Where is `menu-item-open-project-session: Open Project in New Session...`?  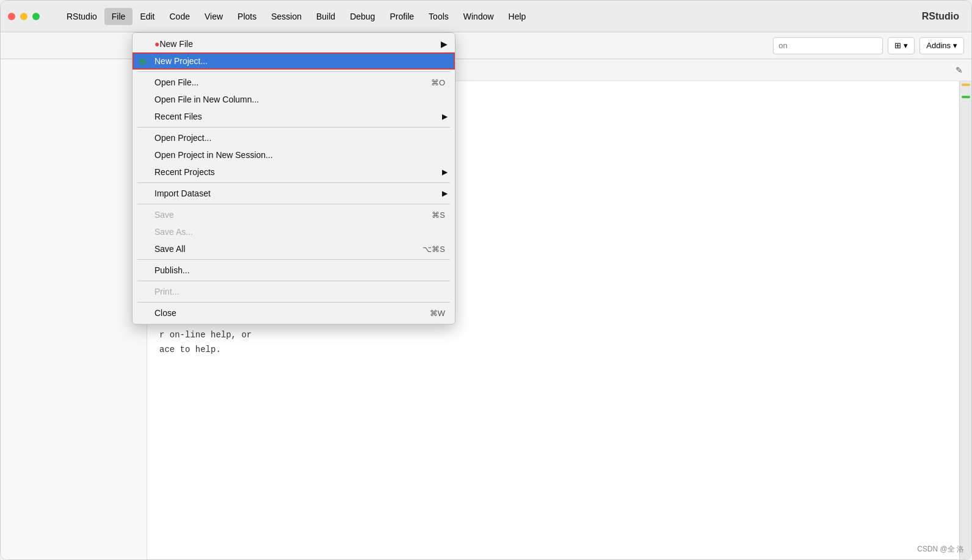 menu-item-open-project-session: Open Project in New Session... is located at coordinates (294, 155).